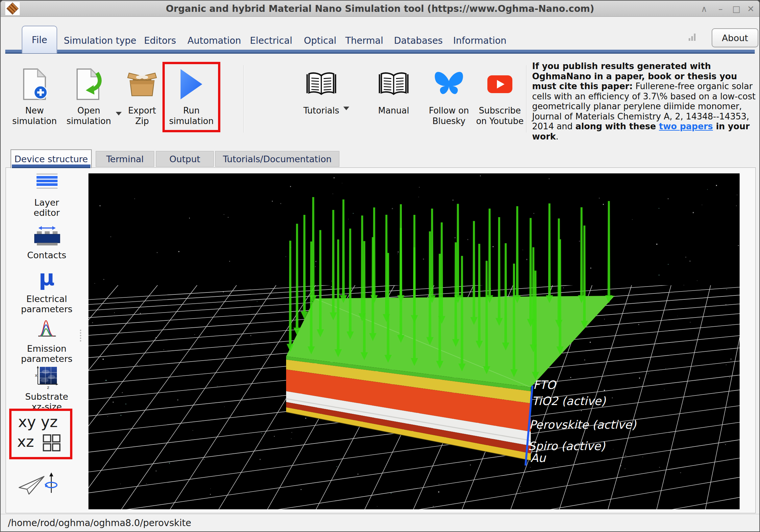  What do you see at coordinates (617, 126) in the screenshot?
I see `citation-bold-mid: along with these` at bounding box center [617, 126].